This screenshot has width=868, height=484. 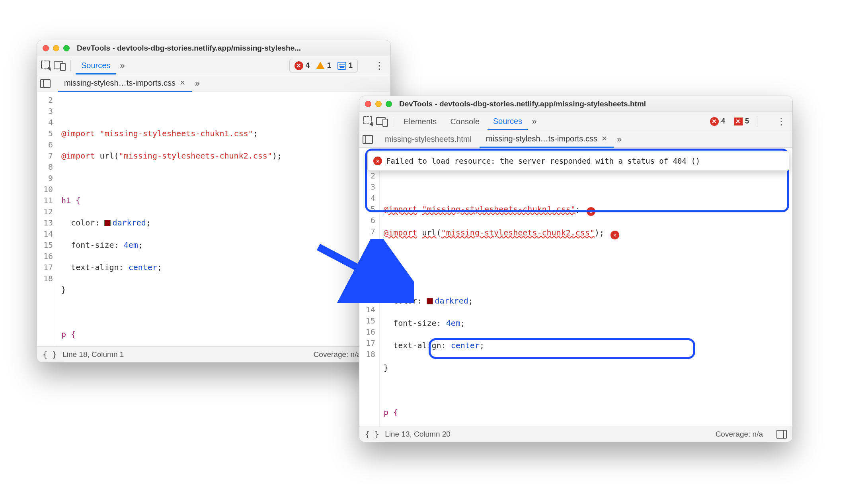 What do you see at coordinates (214, 354) in the screenshot?
I see `status-bar: { } Line 18, Column 1 Coverage: n/a` at bounding box center [214, 354].